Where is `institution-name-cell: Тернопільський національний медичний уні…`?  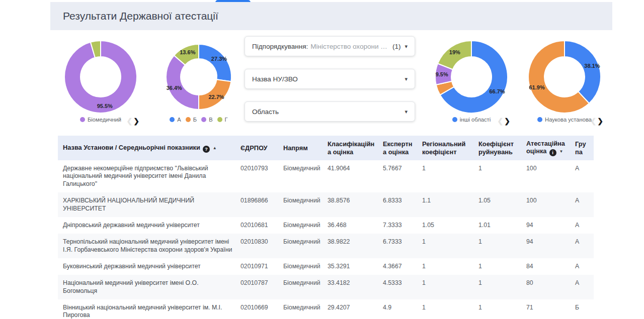 institution-name-cell: Тернопільський національний медичний уні… is located at coordinates (147, 246).